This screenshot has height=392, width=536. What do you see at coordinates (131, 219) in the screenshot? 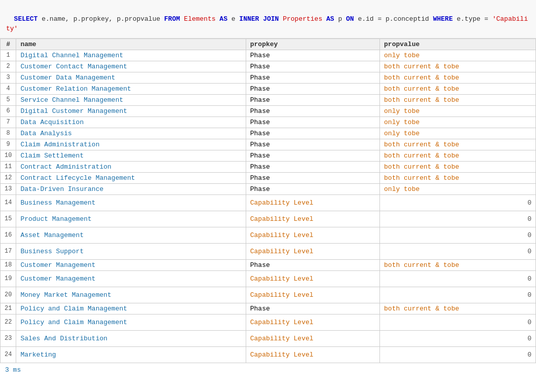
I see `cell-name: Product Management` at bounding box center [131, 219].